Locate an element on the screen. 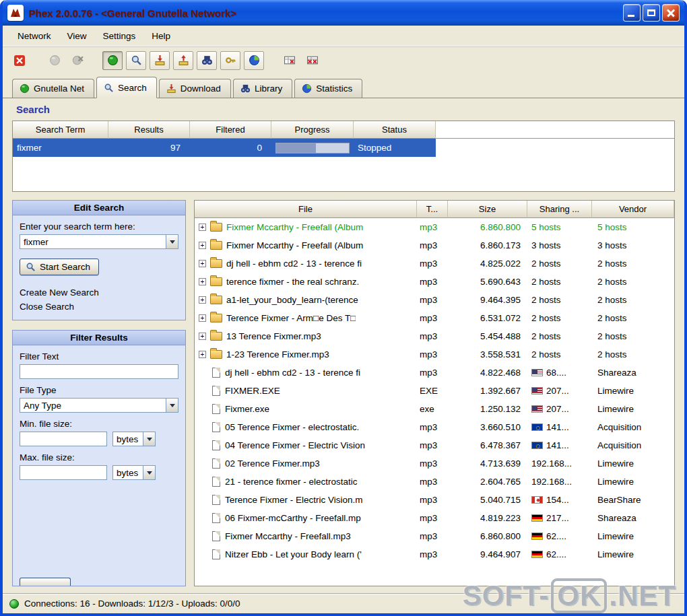 This screenshot has width=687, height=616. file-sharing: 62.... is located at coordinates (560, 536).